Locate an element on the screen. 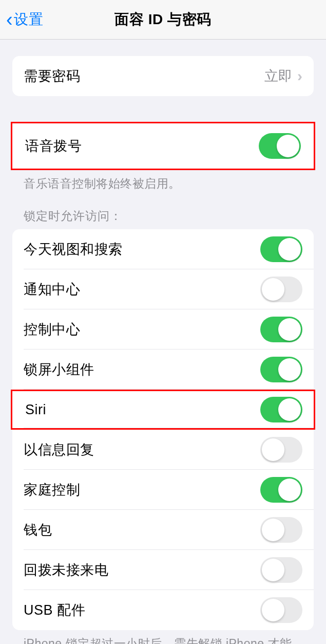 Image resolution: width=326 pixels, height=644 pixels. allow-row: 控制中心 is located at coordinates (163, 329).